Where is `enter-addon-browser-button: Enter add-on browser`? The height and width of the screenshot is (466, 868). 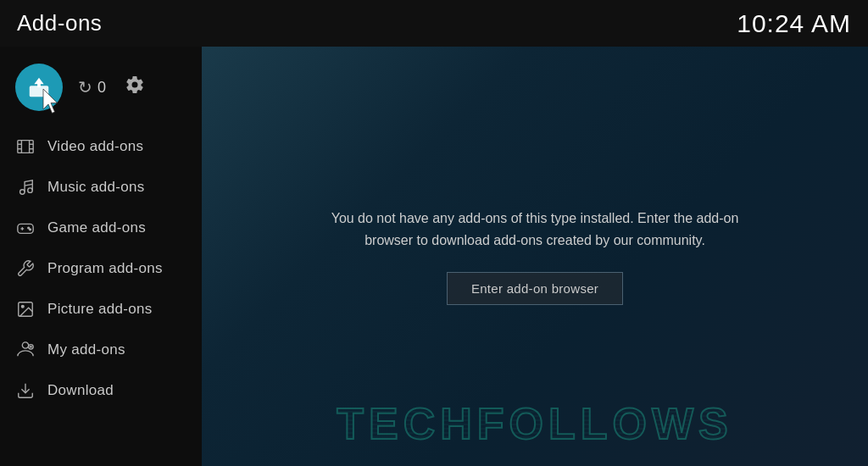
enter-addon-browser-button: Enter add-on browser is located at coordinates (535, 288).